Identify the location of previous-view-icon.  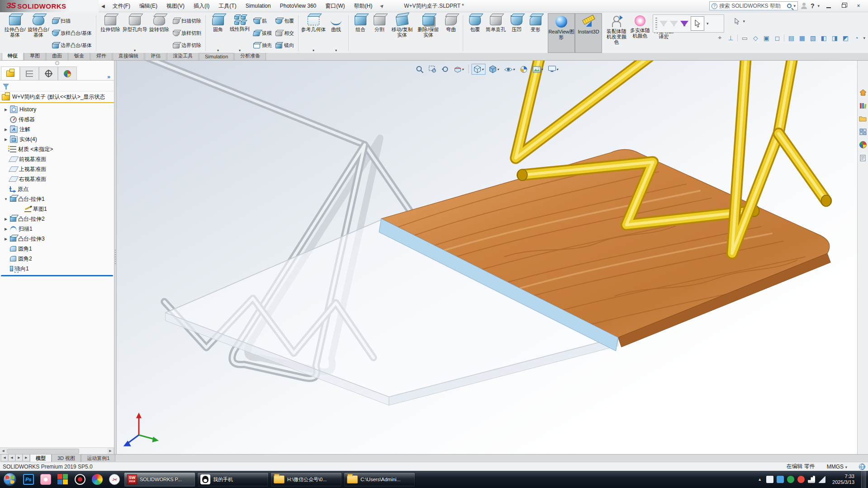
(445, 70).